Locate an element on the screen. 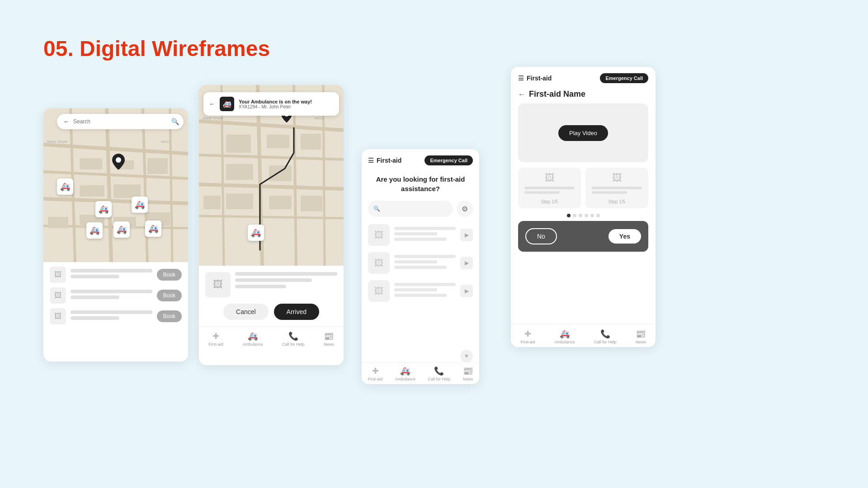 This screenshot has height=488, width=868. aid-action-3: ▶ is located at coordinates (467, 291).